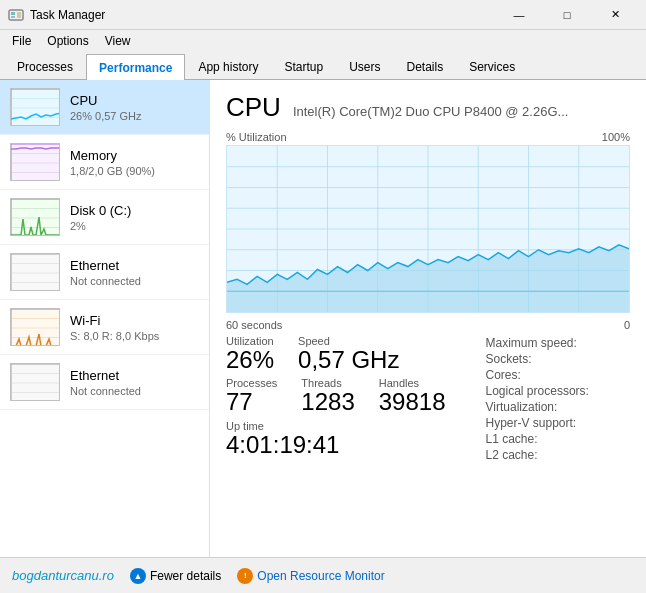 Image resolution: width=646 pixels, height=593 pixels. Describe the element at coordinates (310, 576) in the screenshot. I see `open-resource-monitor-button: ! Open Resource Monitor` at that location.